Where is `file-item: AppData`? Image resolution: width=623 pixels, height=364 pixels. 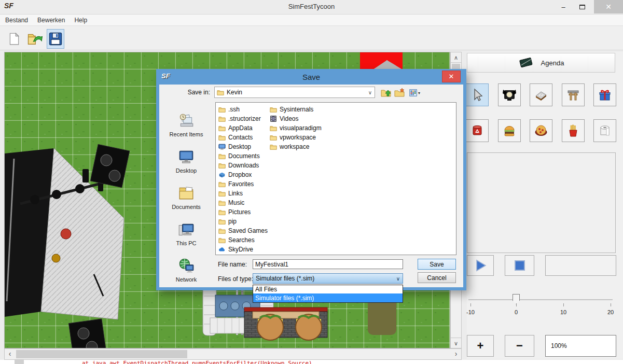 file-item: AppData is located at coordinates (236, 128).